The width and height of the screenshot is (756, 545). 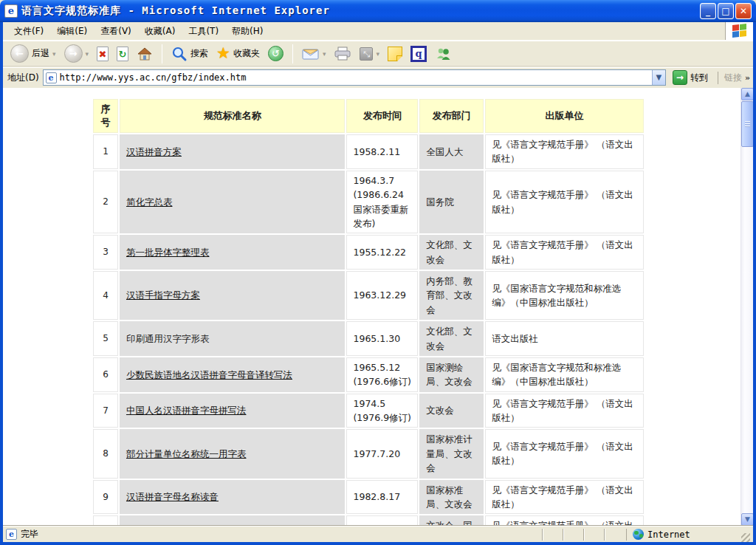 What do you see at coordinates (233, 202) in the screenshot?
I see `cell-standard-name: 简化字总表` at bounding box center [233, 202].